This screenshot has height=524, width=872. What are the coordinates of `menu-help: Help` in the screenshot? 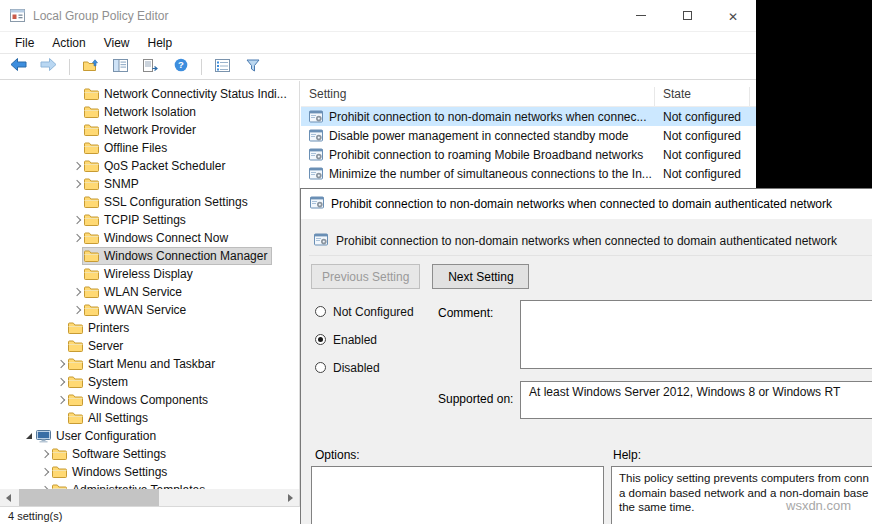 It's located at (160, 43).